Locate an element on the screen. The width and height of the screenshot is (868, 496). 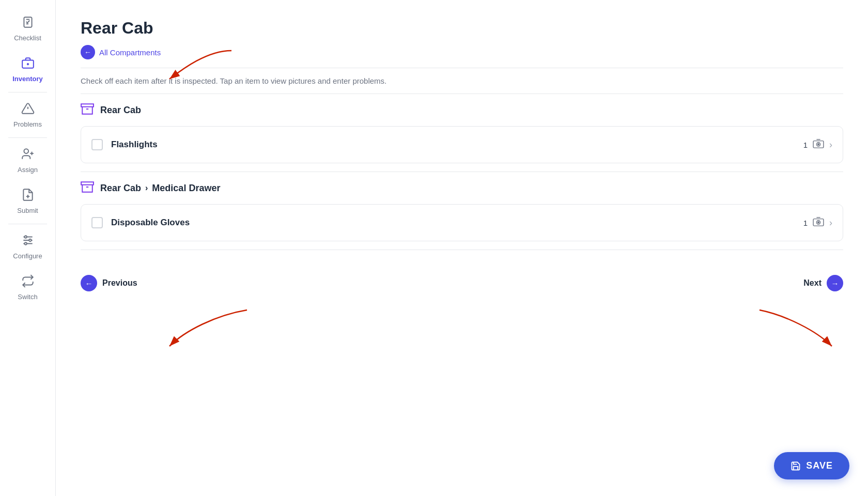
assign-icon is located at coordinates (28, 155).